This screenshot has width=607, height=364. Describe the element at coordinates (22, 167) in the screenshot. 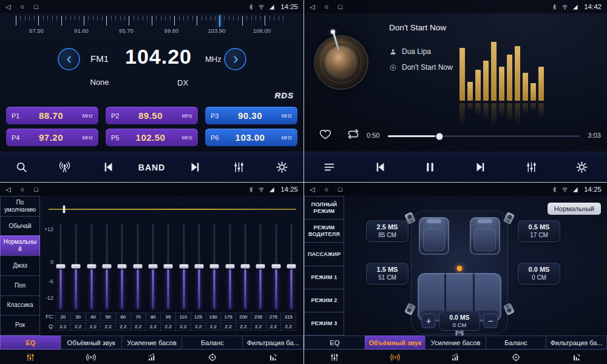

I see `search-button` at that location.